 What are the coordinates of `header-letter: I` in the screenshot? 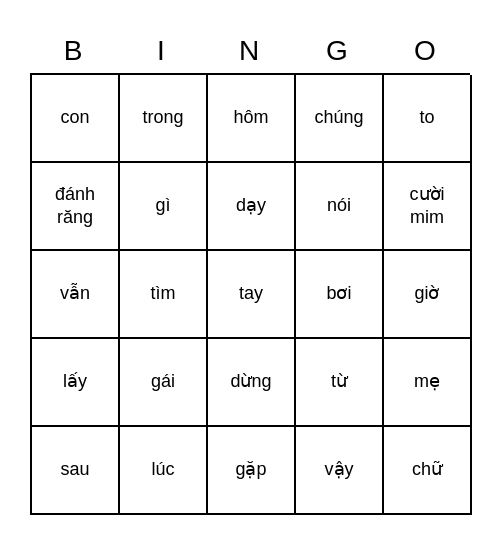 It's located at (162, 51).